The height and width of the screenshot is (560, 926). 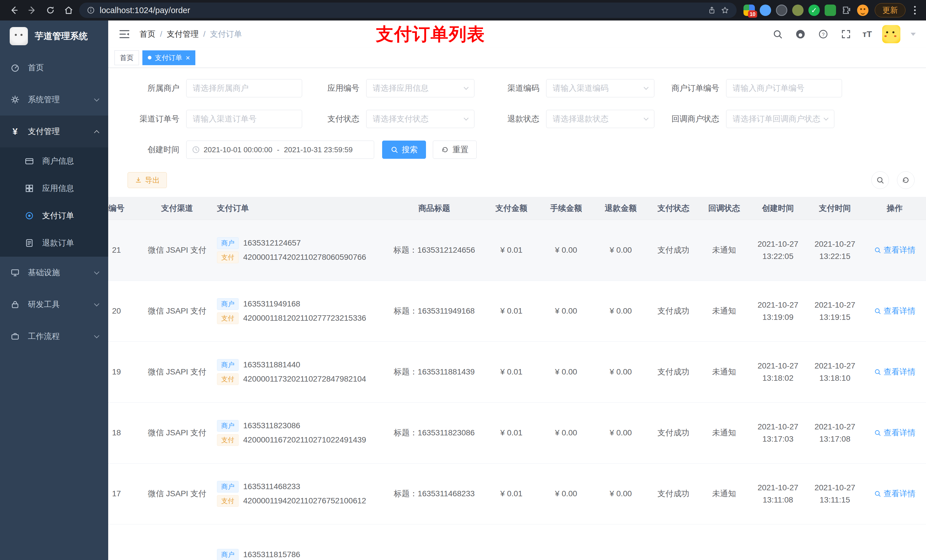 What do you see at coordinates (567, 88) in the screenshot?
I see `filter-field-channel-code: 渠道编码 请输入渠道编码` at bounding box center [567, 88].